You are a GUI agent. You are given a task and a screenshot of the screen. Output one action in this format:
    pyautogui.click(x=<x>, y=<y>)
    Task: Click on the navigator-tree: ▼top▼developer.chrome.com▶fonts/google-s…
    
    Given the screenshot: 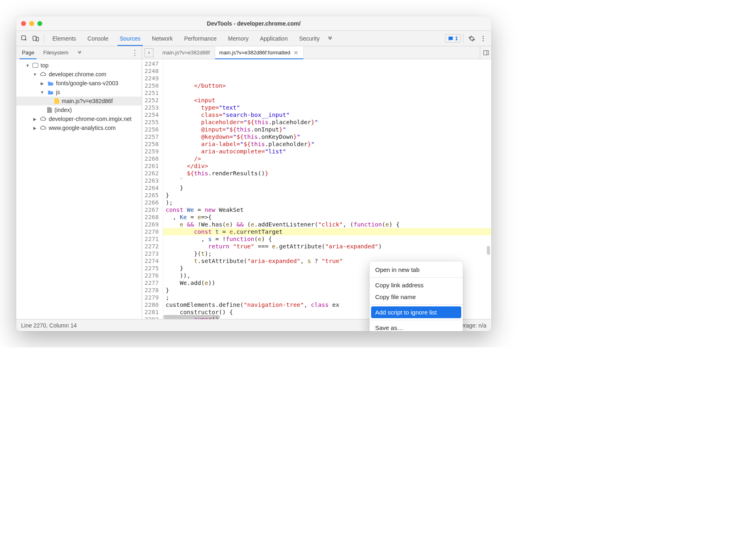 What is the action you would take?
    pyautogui.click(x=79, y=189)
    